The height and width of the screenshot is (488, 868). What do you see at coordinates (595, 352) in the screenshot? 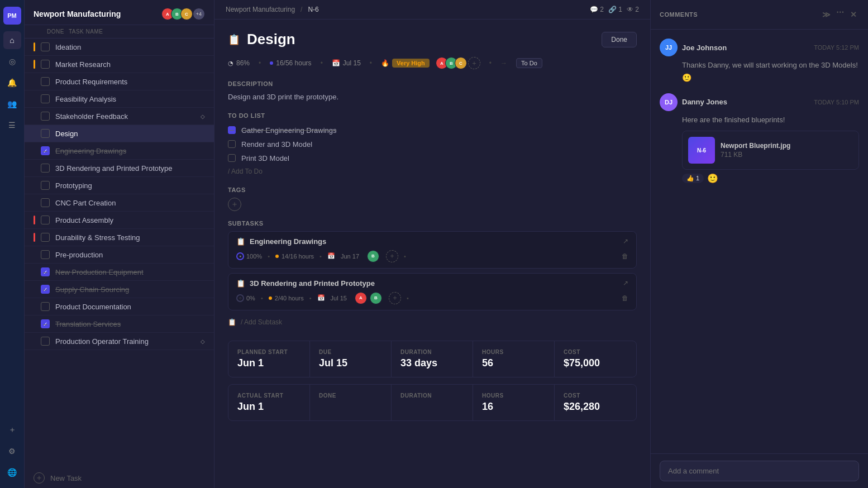
I see `cost-label: COST` at bounding box center [595, 352].